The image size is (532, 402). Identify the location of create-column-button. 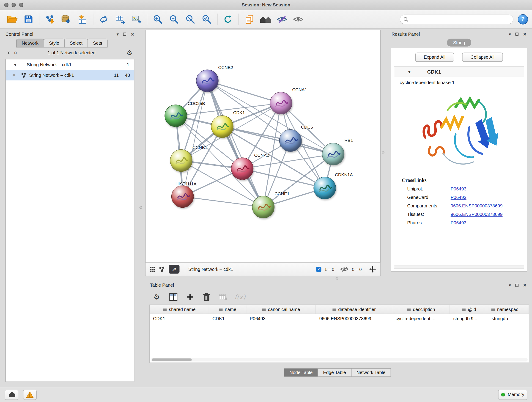
(190, 297).